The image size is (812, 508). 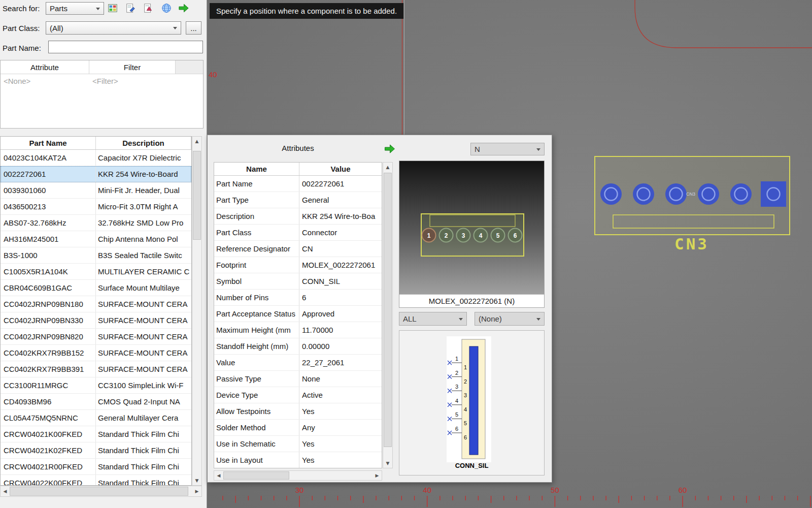 What do you see at coordinates (96, 321) in the screenshot?
I see `part-row: CC0402JRNP09BN330 SURFACE-MOUNT CERA` at bounding box center [96, 321].